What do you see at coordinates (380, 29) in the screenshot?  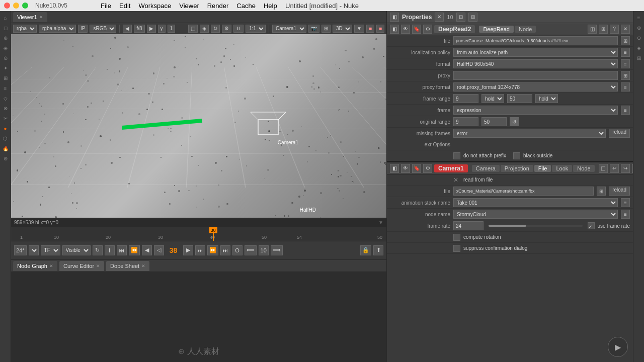 I see `extra-btn: ■` at bounding box center [380, 29].